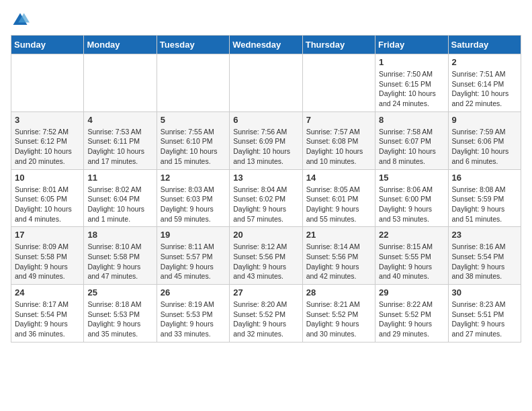 This screenshot has width=532, height=411. I want to click on day-number: 15, so click(411, 177).